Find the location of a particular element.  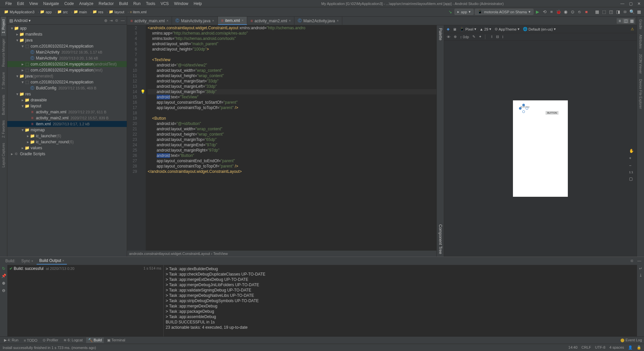

tree-row: ▸⬚com.c201801020224.myapplication (andro… is located at coordinates (67, 64).